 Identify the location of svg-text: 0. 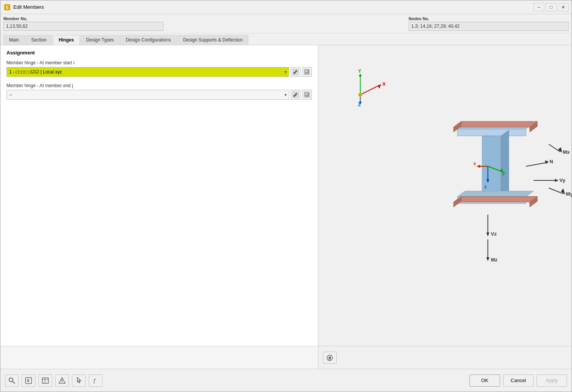
(28, 381).